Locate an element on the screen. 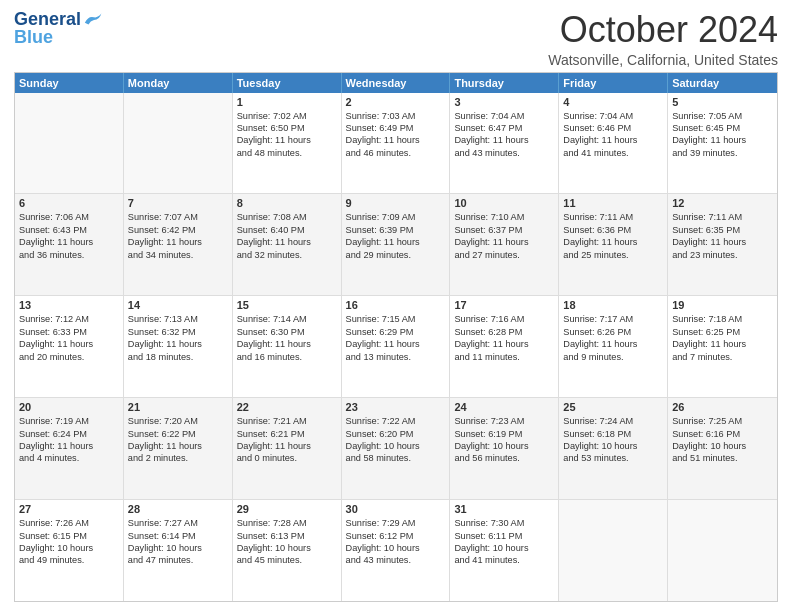 The width and height of the screenshot is (792, 612). header: General Blue October 2024 Watsonville, C… is located at coordinates (396, 39).